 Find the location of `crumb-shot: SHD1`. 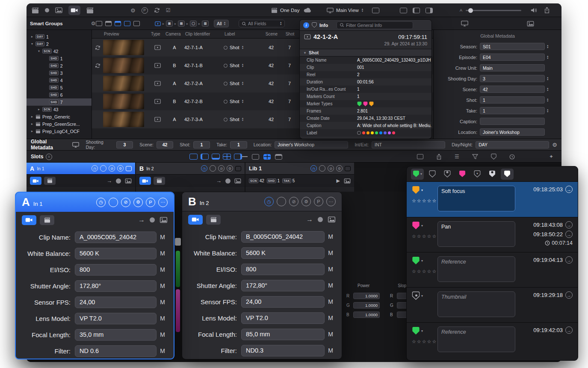

crumb-shot: SHD1 is located at coordinates (273, 181).